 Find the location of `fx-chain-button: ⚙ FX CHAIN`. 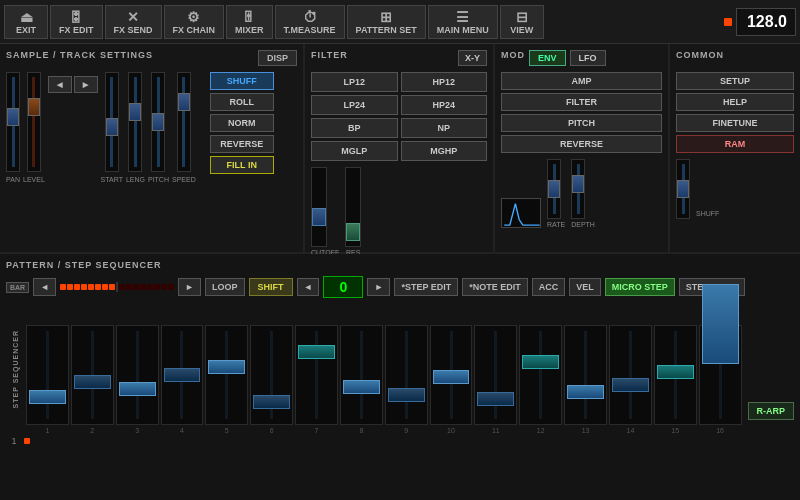

fx-chain-button: ⚙ FX CHAIN is located at coordinates (194, 22).